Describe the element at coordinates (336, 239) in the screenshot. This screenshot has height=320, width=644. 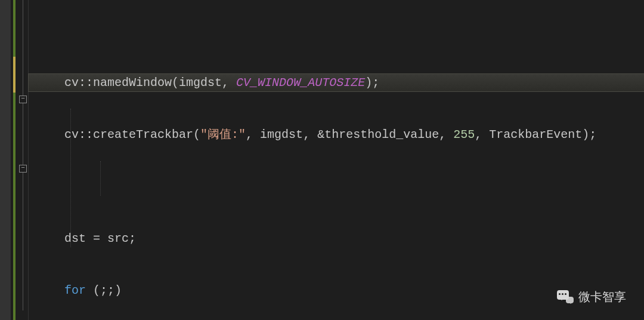
I see `code-line: dst = src;` at that location.